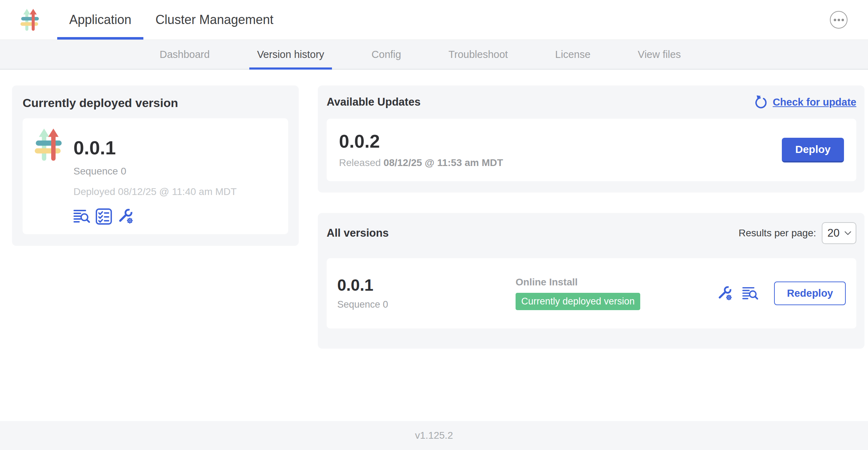  Describe the element at coordinates (761, 102) in the screenshot. I see `refresh-icon` at that location.